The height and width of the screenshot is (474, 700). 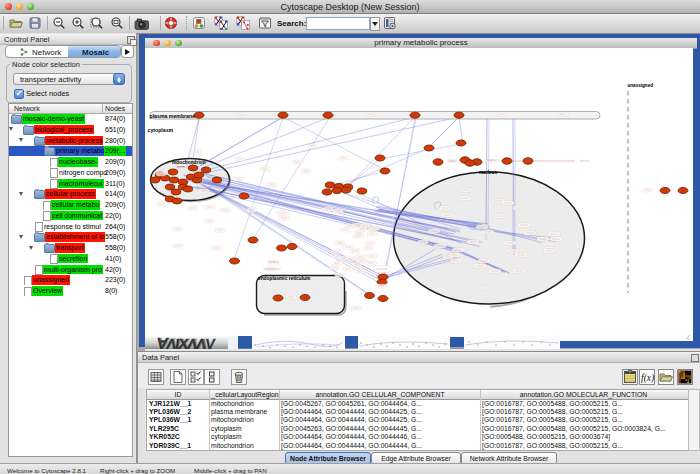 I want to click on svg-text: plasma membrane, so click(x=173, y=116).